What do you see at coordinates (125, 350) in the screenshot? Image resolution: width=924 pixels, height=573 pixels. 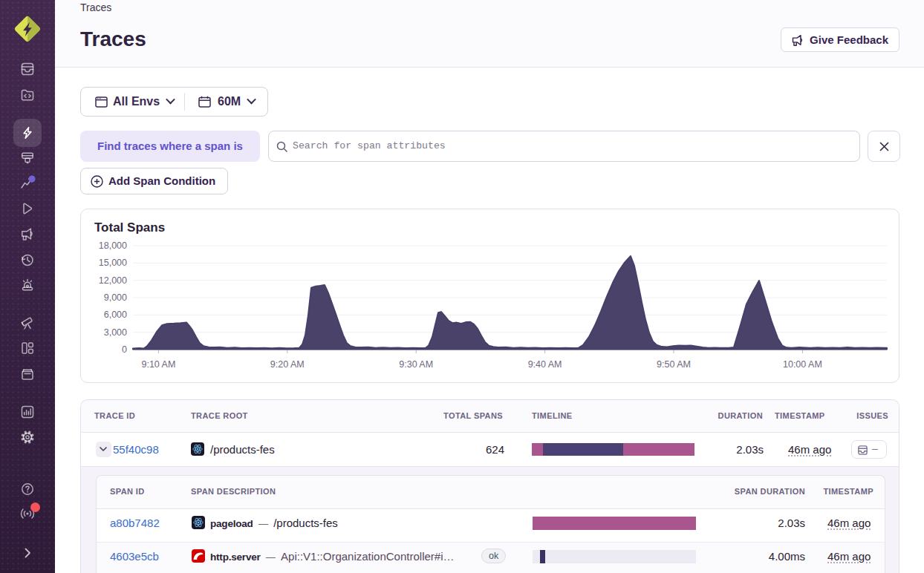 I see `svg-text: 0` at bounding box center [125, 350].